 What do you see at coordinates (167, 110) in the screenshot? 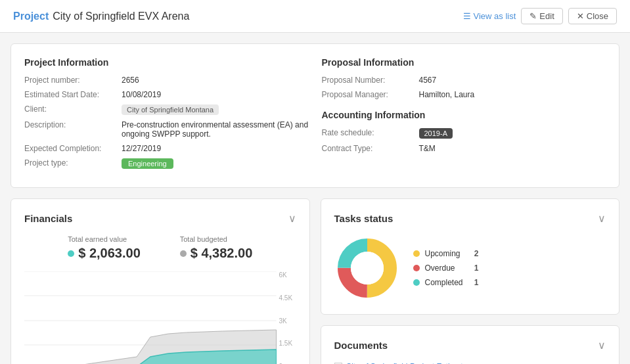
I see `client-row: Client: City of Springfield Montana` at bounding box center [167, 110].